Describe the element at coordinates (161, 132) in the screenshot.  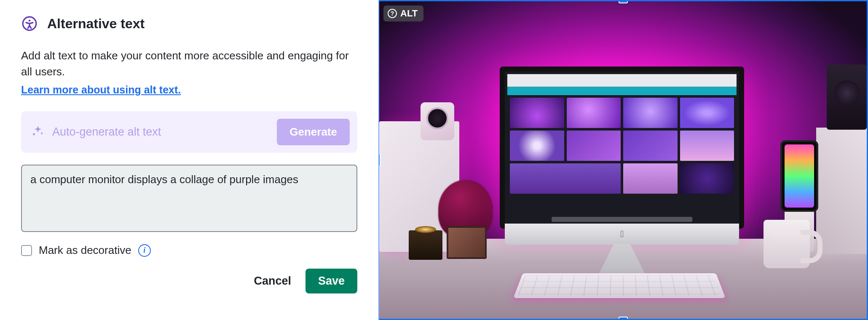
I see `auto-generate-label: Auto-generate alt text` at that location.